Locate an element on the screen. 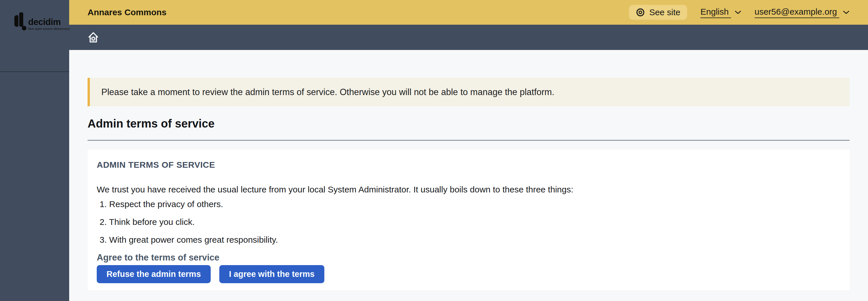 This screenshot has width=868, height=301. terms-actions: Refuse the admin terms I agree with the … is located at coordinates (468, 274).